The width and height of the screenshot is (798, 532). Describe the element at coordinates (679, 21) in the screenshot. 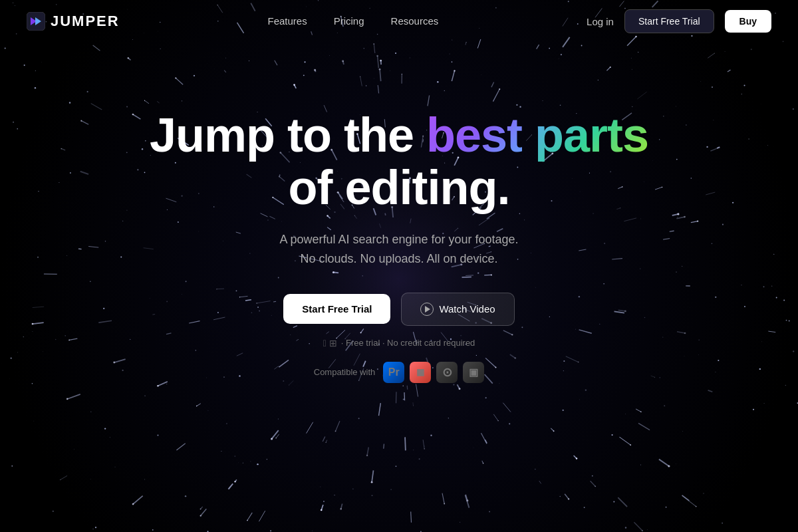

I see `nav-right: Log in Start Free Trial Buy` at that location.